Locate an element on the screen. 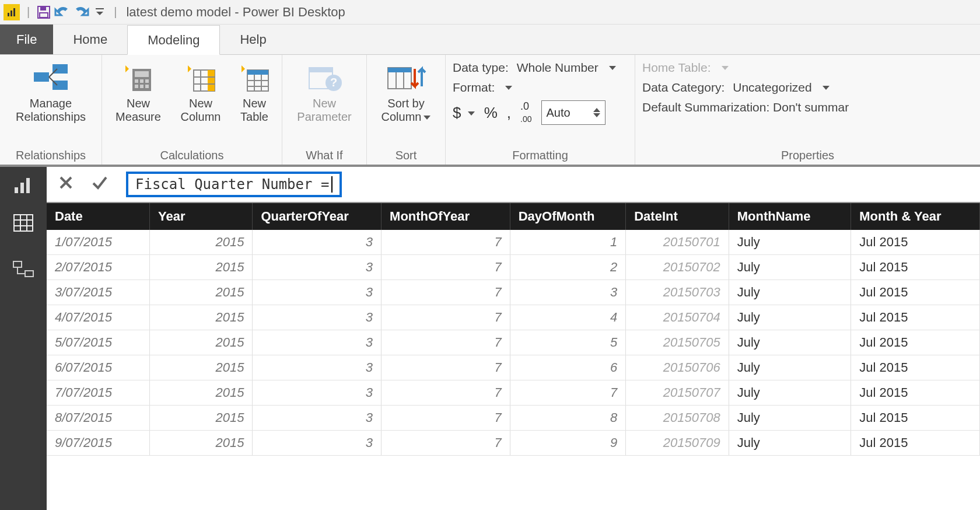 This screenshot has width=980, height=510. cell: 2 is located at coordinates (568, 267).